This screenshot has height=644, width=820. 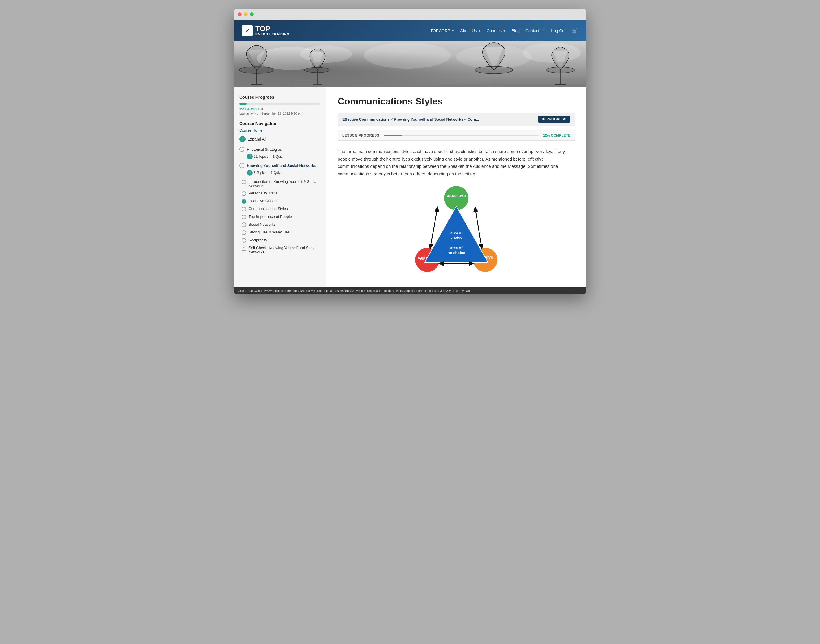 I want to click on nav-blog: Blog, so click(x=516, y=31).